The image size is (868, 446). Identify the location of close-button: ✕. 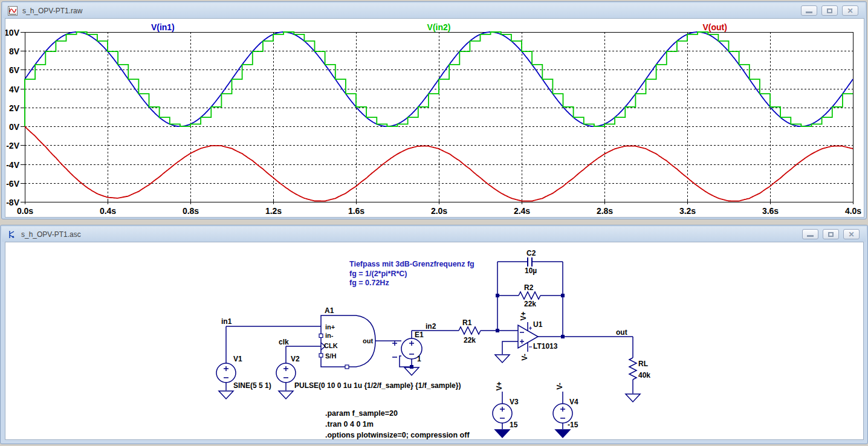
(850, 11).